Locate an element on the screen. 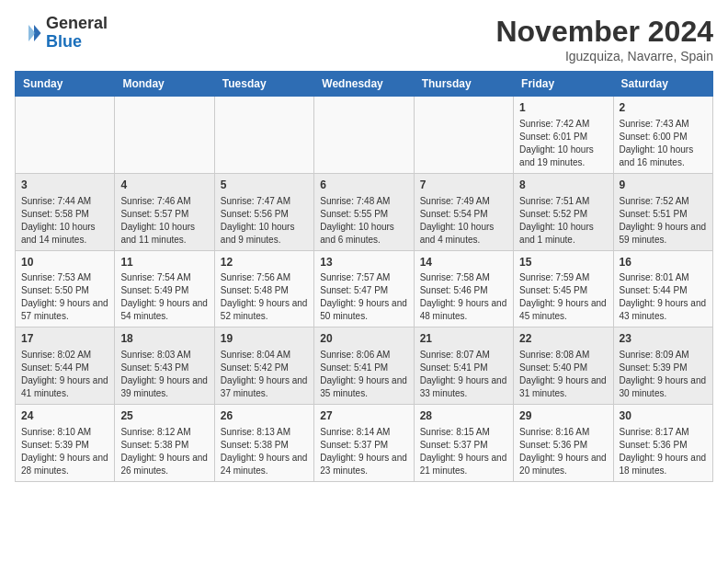 This screenshot has height=563, width=728. day-header-sunday: Sunday is located at coordinates (65, 85).